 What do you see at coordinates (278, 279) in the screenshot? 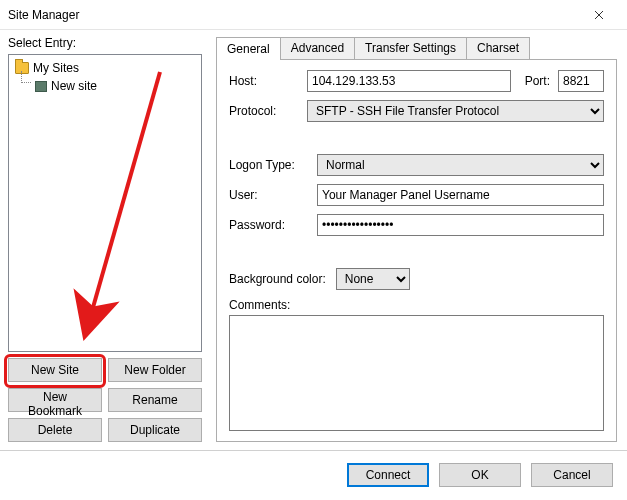
I see `bgcolor-label: Background color:` at bounding box center [278, 279].